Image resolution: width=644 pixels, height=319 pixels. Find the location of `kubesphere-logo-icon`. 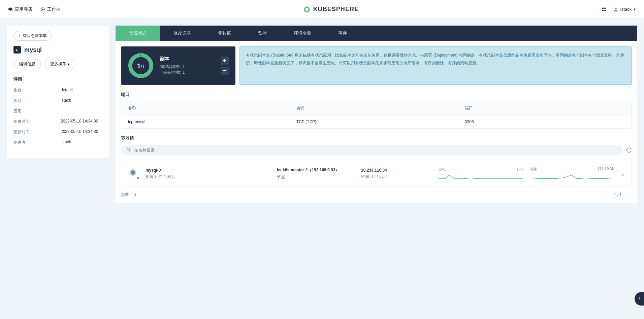

kubesphere-logo-icon is located at coordinates (307, 9).